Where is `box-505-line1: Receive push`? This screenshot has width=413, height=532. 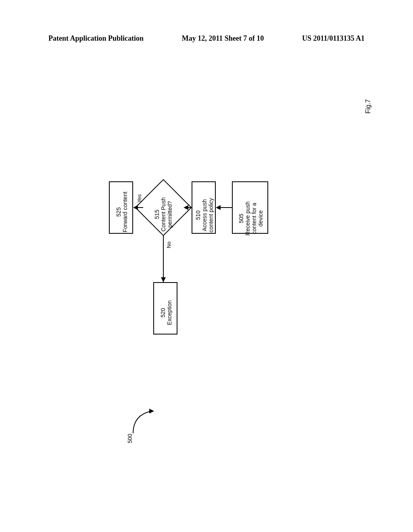
box-505-line1: Receive push is located at coordinates (248, 218).